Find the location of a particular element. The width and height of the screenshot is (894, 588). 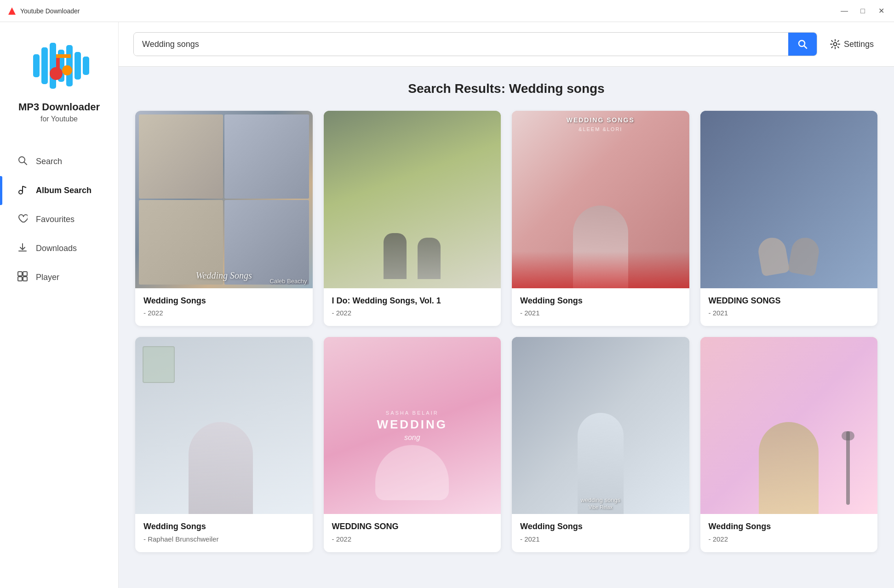

album-card-6: SASHA BELAIR WEDDING song WEDDING SONG -… is located at coordinates (413, 445).